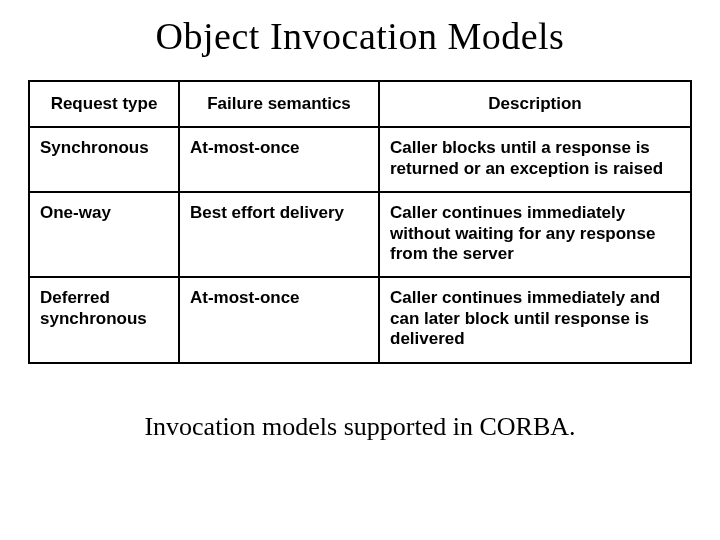 This screenshot has width=720, height=540. What do you see at coordinates (104, 234) in the screenshot?
I see `cell-request-type: One-way` at bounding box center [104, 234].